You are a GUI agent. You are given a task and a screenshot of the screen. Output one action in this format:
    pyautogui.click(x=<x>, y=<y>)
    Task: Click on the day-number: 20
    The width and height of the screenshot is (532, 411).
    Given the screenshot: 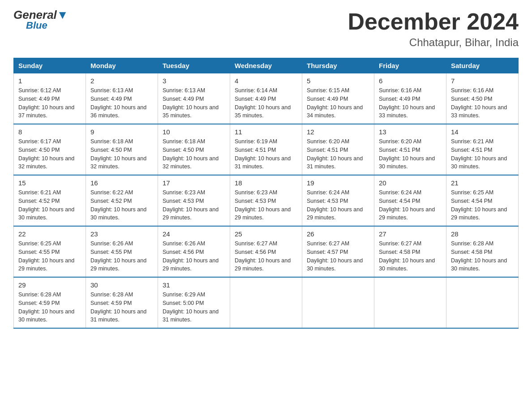 What is the action you would take?
    pyautogui.click(x=410, y=183)
    